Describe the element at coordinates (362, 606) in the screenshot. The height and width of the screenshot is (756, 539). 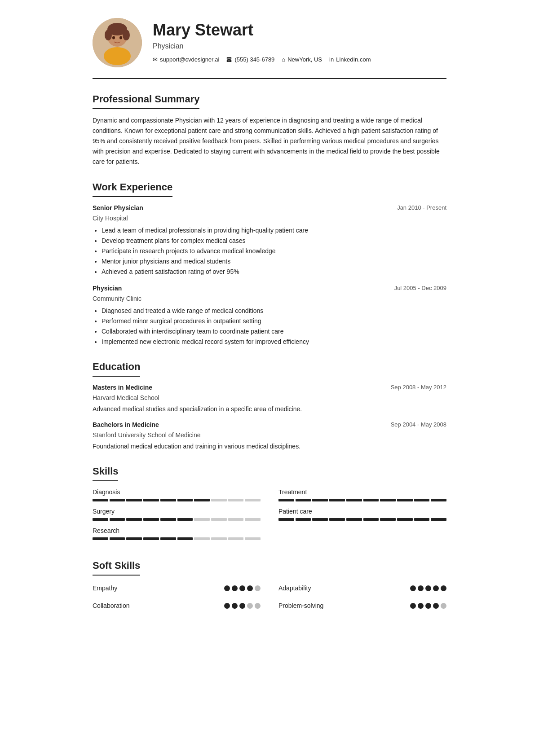
I see `soft-skill-item-3: Problem-solving` at that location.